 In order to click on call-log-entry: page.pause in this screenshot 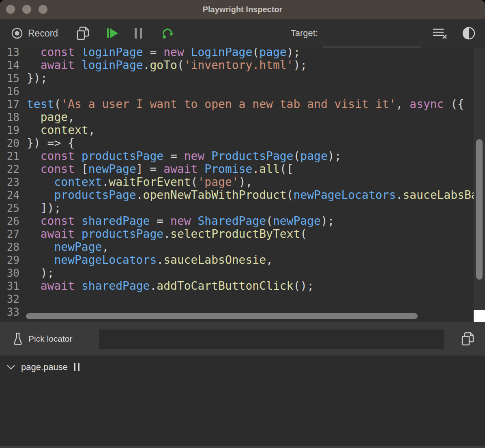, I will do `click(242, 364)`.